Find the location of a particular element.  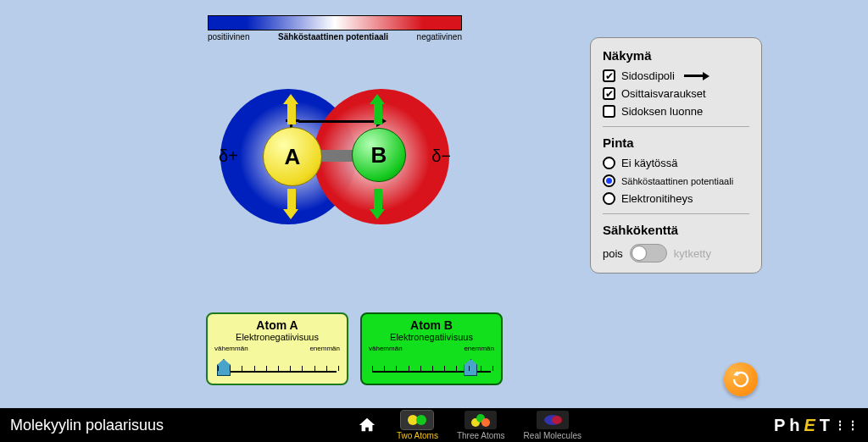

atom-b-max: enemmän is located at coordinates (479, 349).